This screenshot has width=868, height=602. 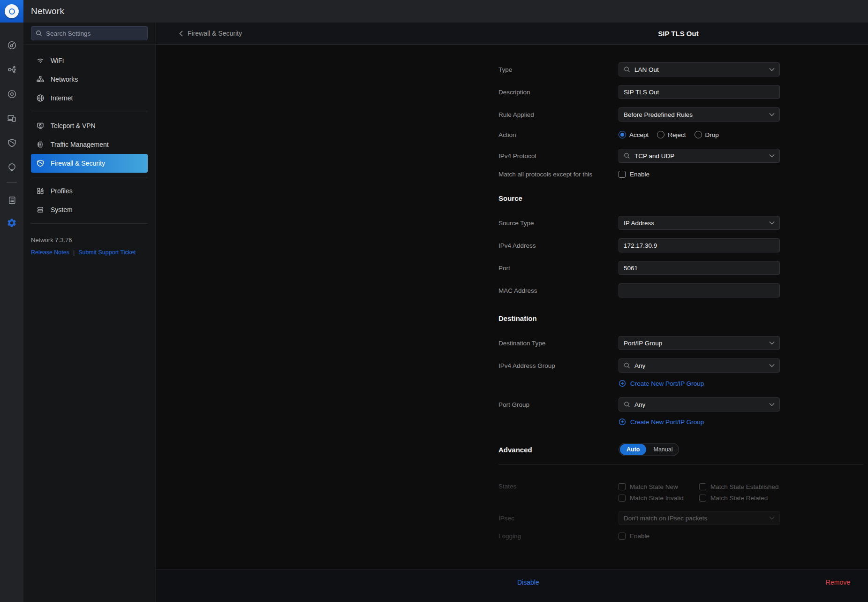 I want to click on description-input, so click(x=699, y=92).